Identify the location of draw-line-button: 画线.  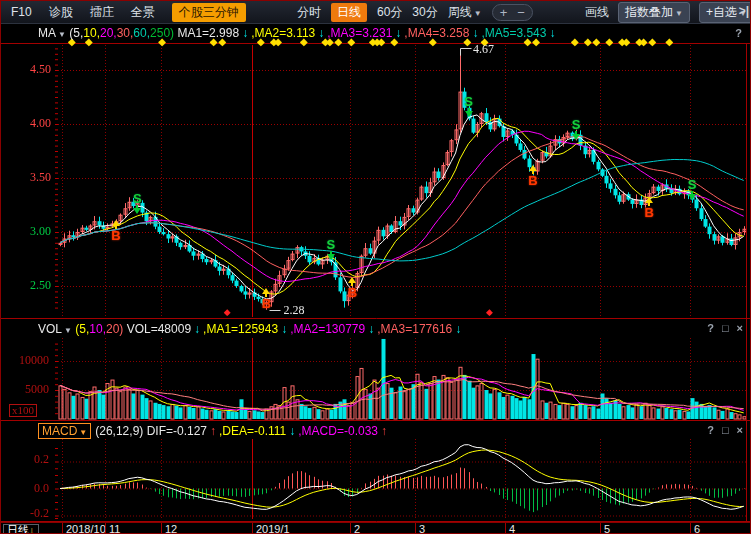
(597, 12).